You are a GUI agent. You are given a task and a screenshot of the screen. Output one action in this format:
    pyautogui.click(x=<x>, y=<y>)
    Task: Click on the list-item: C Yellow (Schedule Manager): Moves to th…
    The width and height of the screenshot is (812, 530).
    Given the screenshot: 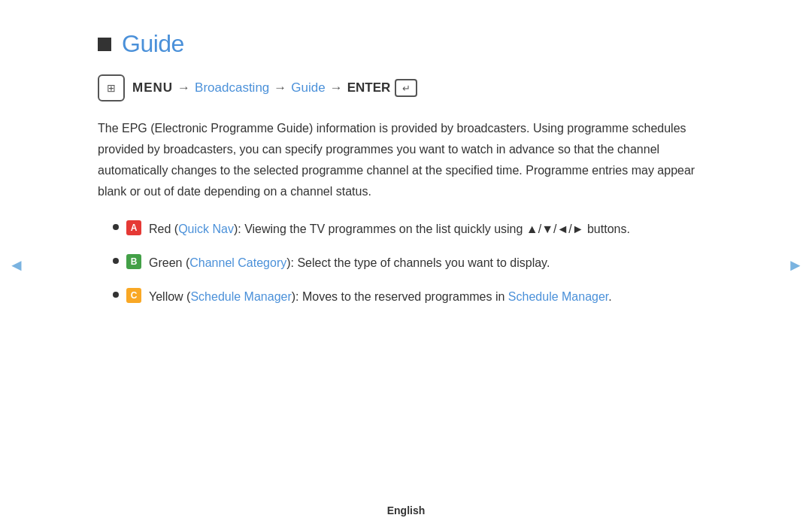 What is the action you would take?
    pyautogui.click(x=414, y=296)
    